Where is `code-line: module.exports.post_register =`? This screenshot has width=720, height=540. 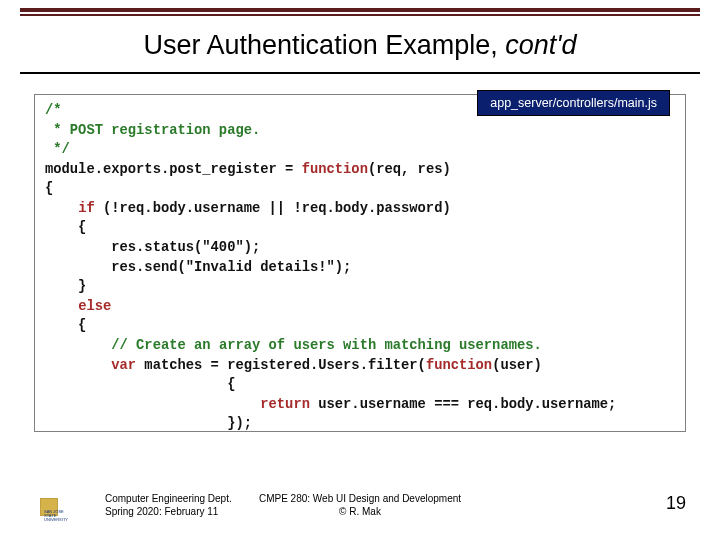
code-line: module.exports.post_register = is located at coordinates (174, 170).